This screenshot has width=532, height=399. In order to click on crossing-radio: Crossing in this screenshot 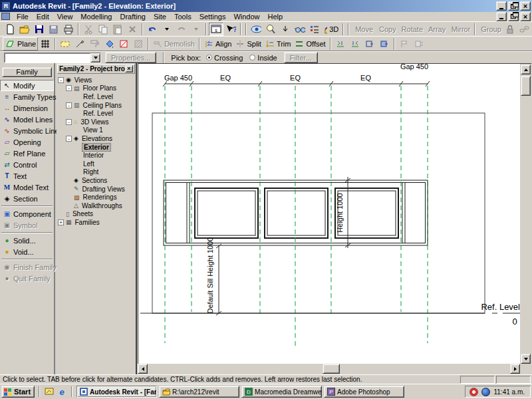, I will do `click(225, 58)`.